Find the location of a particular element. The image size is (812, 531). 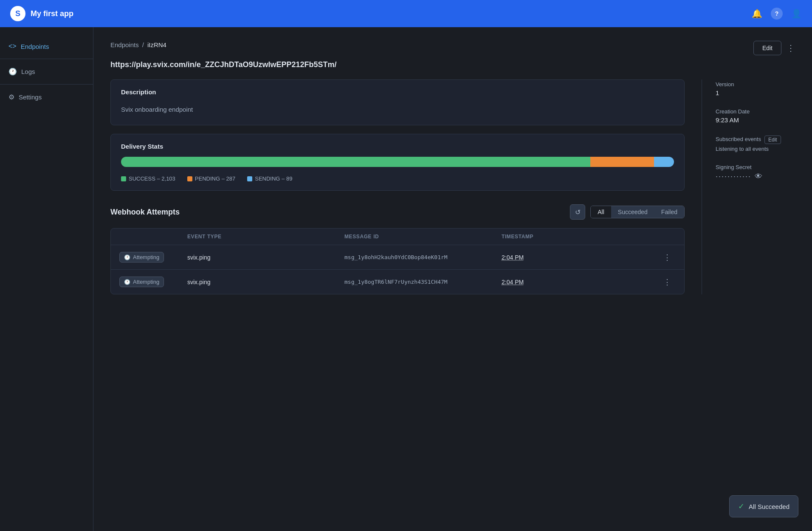

legend-sending: SENDING – 89 is located at coordinates (270, 178).